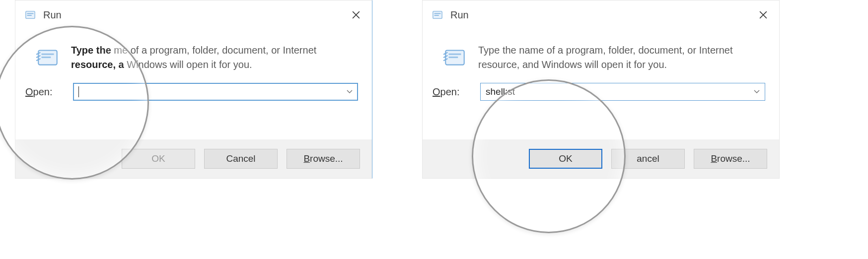  I want to click on open-input: shell:st, so click(623, 92).